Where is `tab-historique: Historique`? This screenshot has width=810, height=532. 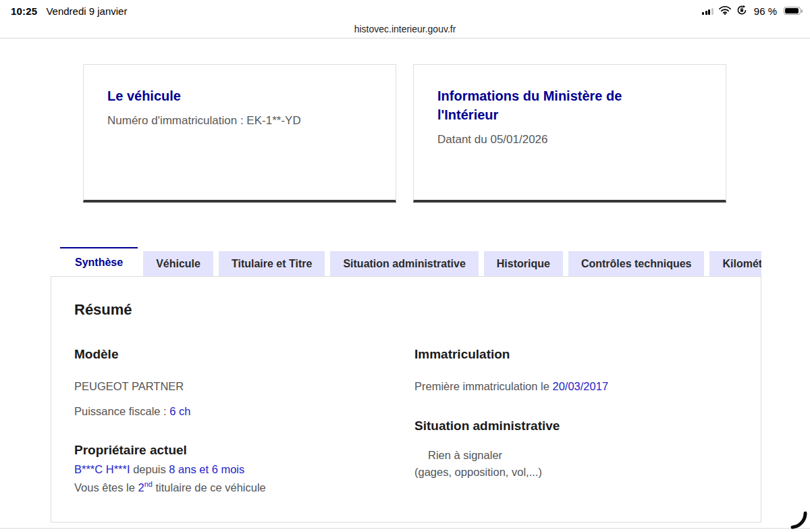 tab-historique: Historique is located at coordinates (524, 263).